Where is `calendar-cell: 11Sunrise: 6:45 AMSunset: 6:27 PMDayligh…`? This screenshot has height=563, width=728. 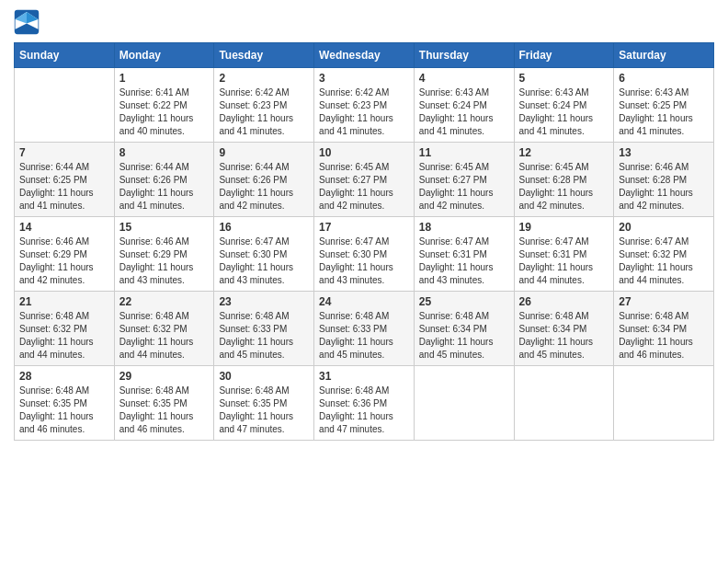
calendar-cell: 11Sunrise: 6:45 AMSunset: 6:27 PMDayligh… is located at coordinates (463, 180).